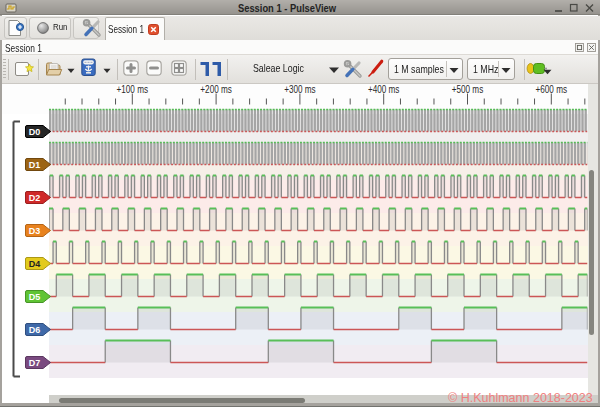 The height and width of the screenshot is (407, 600). What do you see at coordinates (35, 297) in the screenshot?
I see `svg-text: D5` at bounding box center [35, 297].